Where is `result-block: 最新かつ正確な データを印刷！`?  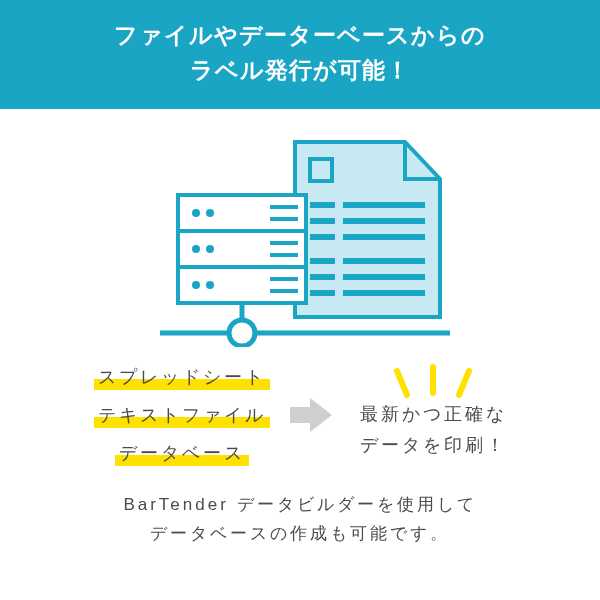 result-block: 最新かつ正確な データを印刷！ is located at coordinates (434, 414).